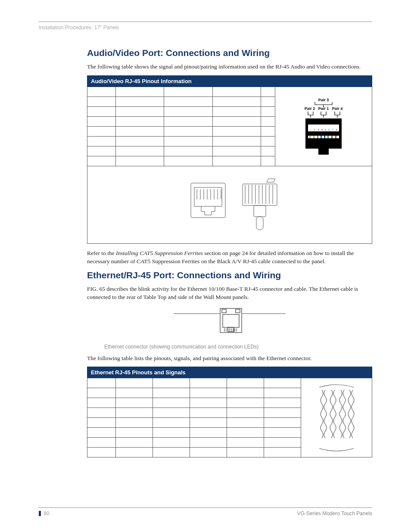  Describe the element at coordinates (230, 258) in the screenshot. I see `section1-note: Refer to the Installing CAT5 Suppression…` at that location.